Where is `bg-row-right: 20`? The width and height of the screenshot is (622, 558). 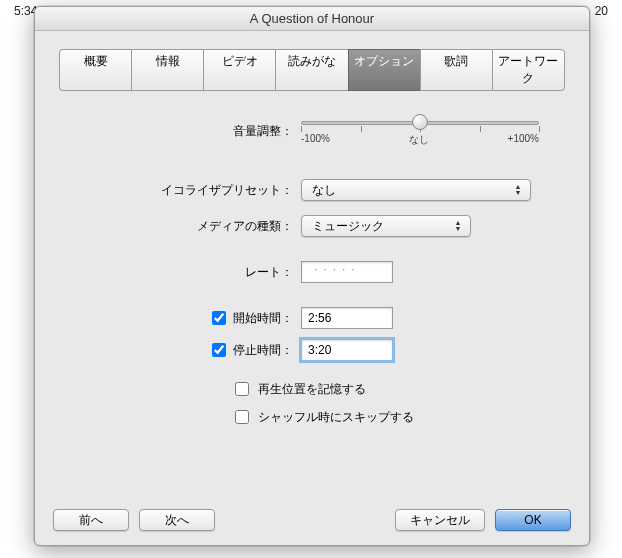 bg-row-right: 20 is located at coordinates (602, 11).